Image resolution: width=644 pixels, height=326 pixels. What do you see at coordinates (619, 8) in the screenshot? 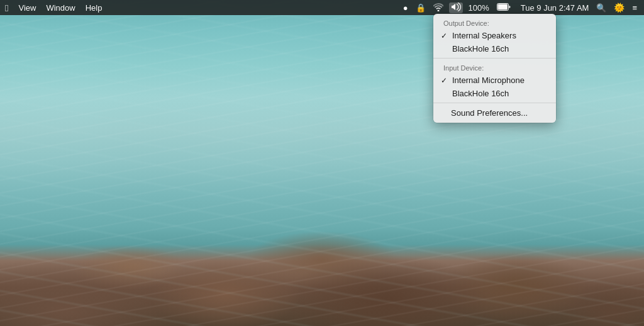
I see `siri-icon: 🌞` at bounding box center [619, 8].